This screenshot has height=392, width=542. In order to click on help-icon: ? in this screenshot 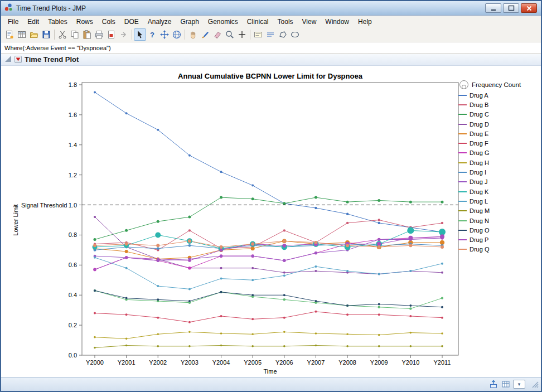, I will do `click(152, 35)`.